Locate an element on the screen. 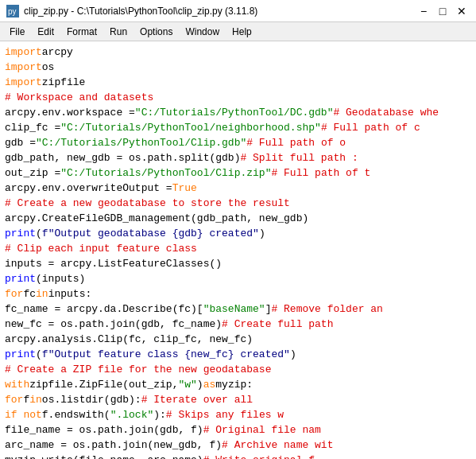 Image resolution: width=476 pixels, height=459 pixels. code-token: # Geodatabase whe is located at coordinates (386, 113).